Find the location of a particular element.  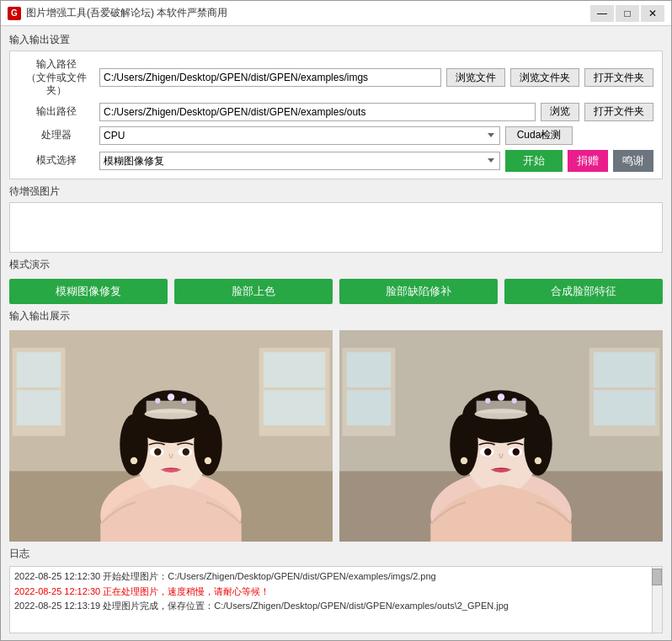

output-path-field is located at coordinates (317, 112).